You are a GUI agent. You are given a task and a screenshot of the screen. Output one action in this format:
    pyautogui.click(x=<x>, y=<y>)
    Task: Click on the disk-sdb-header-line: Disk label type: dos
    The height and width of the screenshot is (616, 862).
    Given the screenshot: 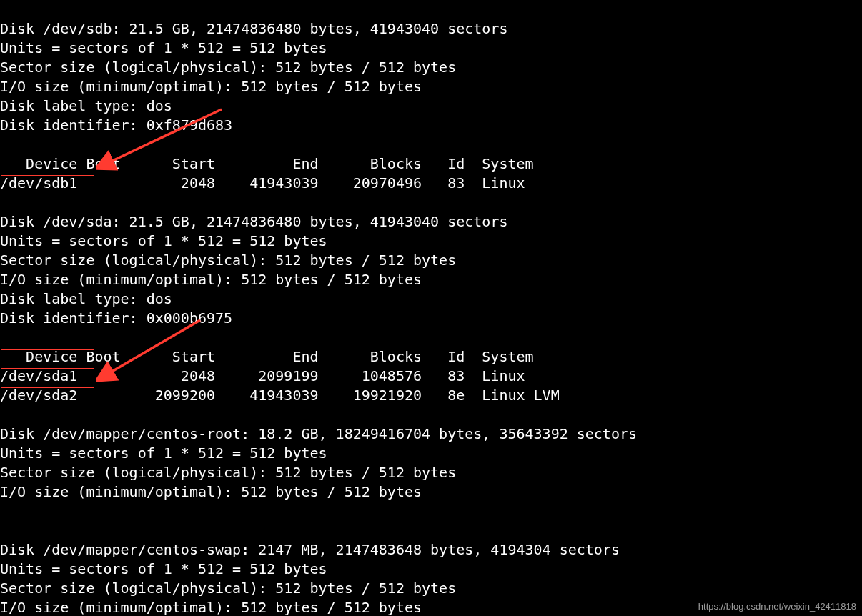 What is the action you would take?
    pyautogui.click(x=86, y=106)
    